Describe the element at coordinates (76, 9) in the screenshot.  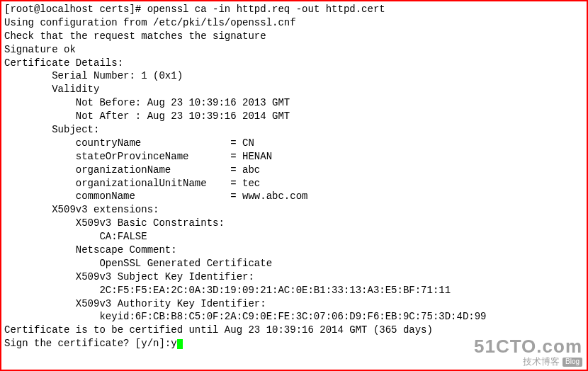
I see `shell-prompt: [root@localhost certs]#` at that location.